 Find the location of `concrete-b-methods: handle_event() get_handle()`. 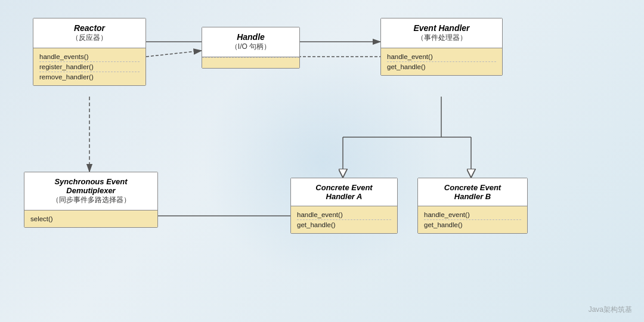

concrete-b-methods: handle_event() get_handle() is located at coordinates (472, 219).